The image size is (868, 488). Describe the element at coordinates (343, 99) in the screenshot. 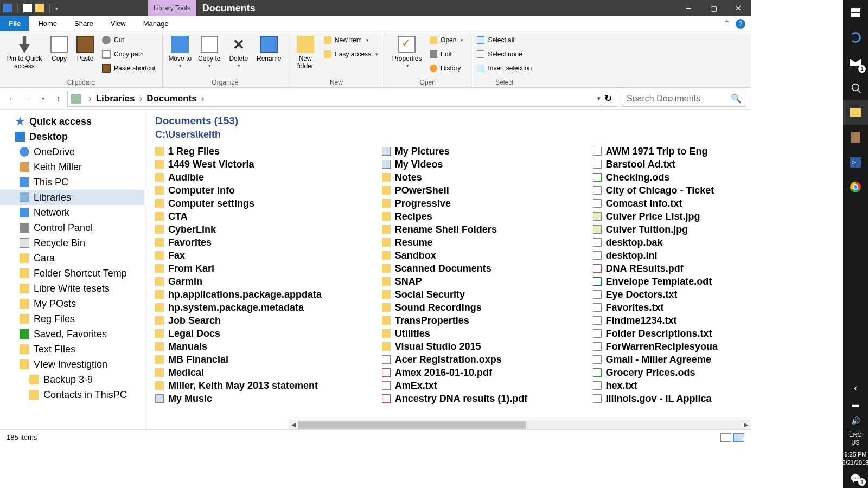

I see `breadcrumb: › Libraries › Documents › ▾ ↻` at that location.